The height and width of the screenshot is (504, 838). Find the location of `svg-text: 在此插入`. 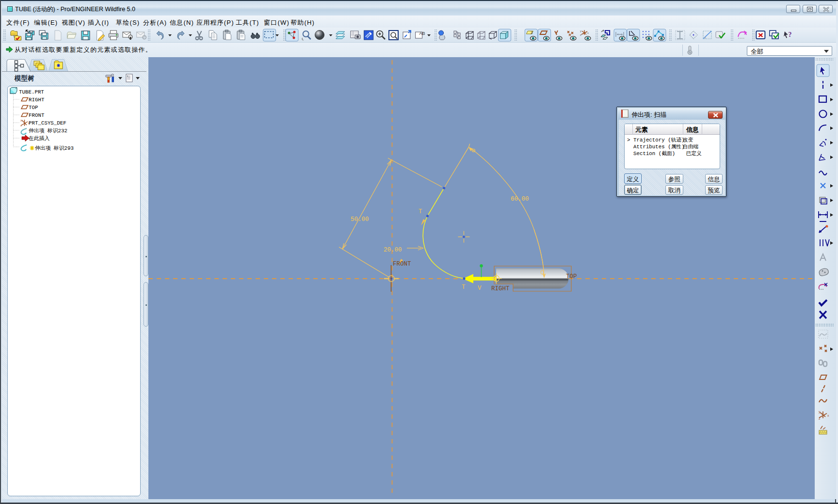

svg-text: 在此插入 is located at coordinates (39, 139).